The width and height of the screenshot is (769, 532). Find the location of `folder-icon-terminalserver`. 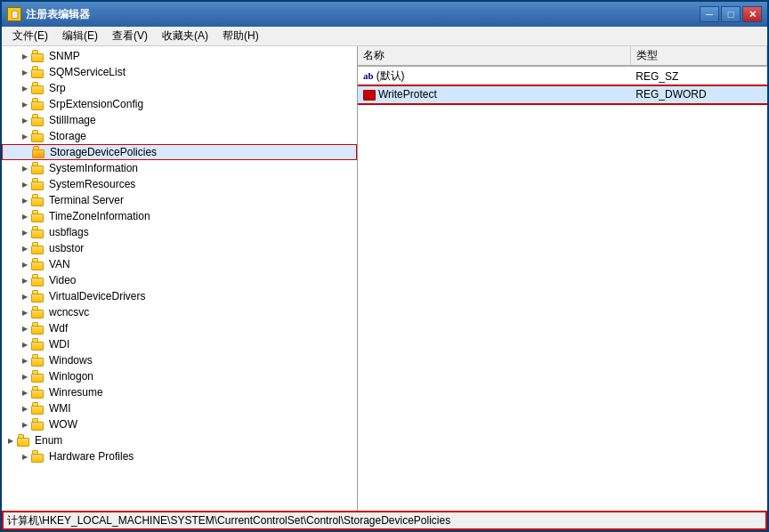

folder-icon-terminalserver is located at coordinates (38, 200).